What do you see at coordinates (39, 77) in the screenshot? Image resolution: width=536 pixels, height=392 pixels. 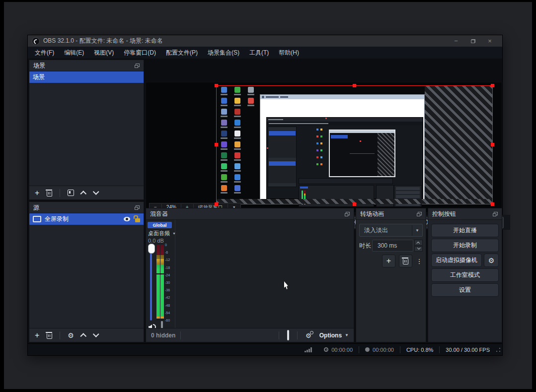 I see `scene-item-label: 场景` at bounding box center [39, 77].